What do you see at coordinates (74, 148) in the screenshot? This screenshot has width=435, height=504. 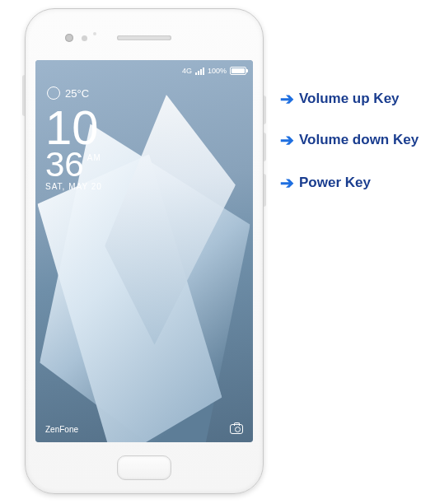 I see `clock-widget: 10 36 AM SAT, MAY 20` at bounding box center [74, 148].